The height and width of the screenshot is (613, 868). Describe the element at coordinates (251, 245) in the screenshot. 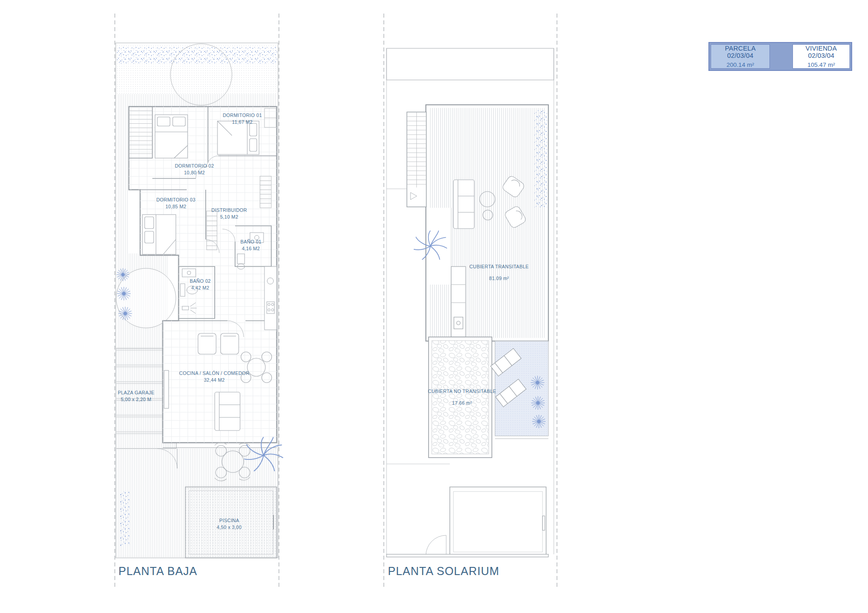

I see `room-label-bano-01: BAÑO 01 4,16 M2` at that location.